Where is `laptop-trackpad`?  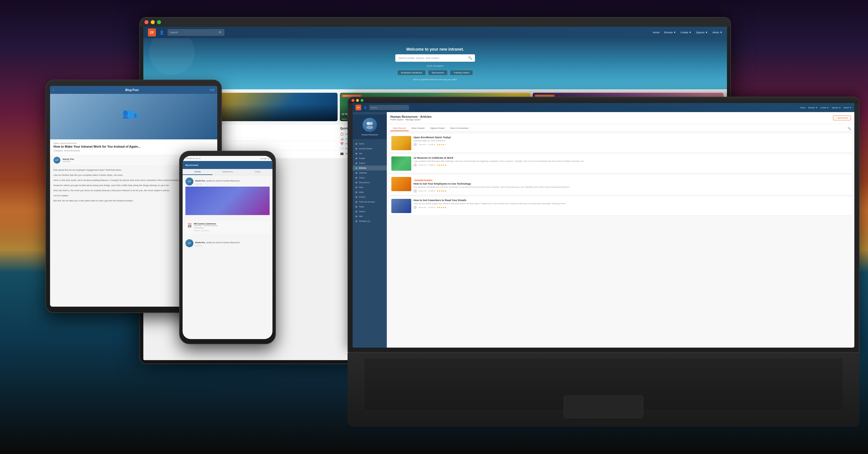 laptop-trackpad is located at coordinates (603, 407).